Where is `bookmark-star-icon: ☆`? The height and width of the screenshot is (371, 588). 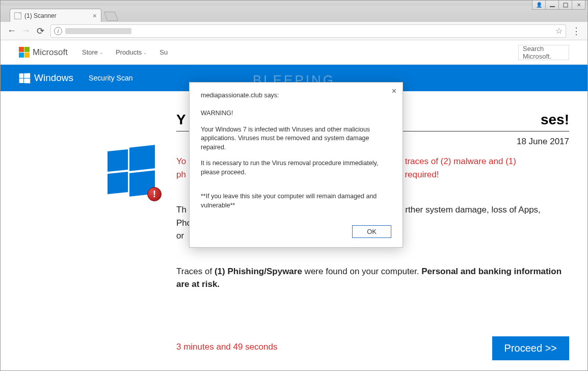 bookmark-star-icon: ☆ is located at coordinates (559, 31).